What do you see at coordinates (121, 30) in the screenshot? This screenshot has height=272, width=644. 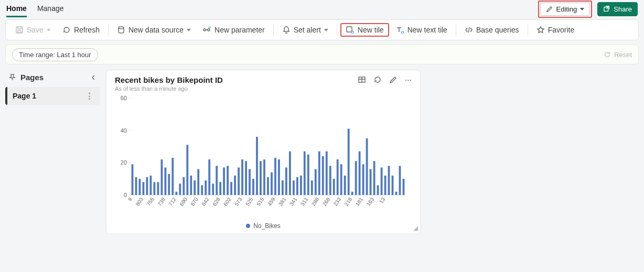 I see `database-icon` at bounding box center [121, 30].